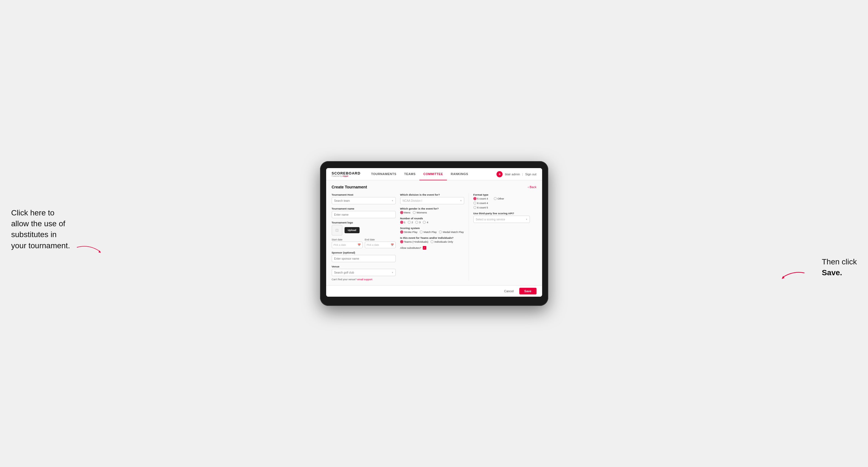 The height and width of the screenshot is (467, 868). What do you see at coordinates (502, 195) in the screenshot?
I see `format-label: Format type` at bounding box center [502, 195].